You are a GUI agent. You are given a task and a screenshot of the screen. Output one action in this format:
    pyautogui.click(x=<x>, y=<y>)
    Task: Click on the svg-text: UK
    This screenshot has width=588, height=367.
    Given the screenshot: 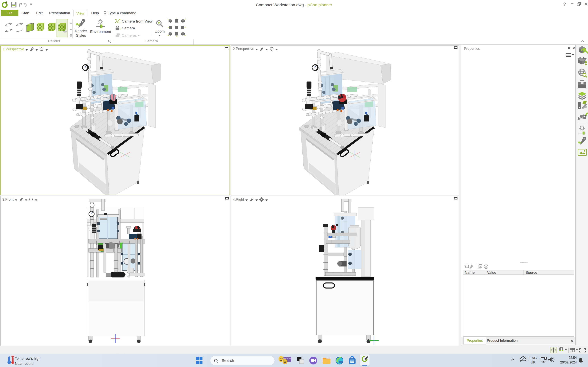 What is the action you would take?
    pyautogui.click(x=533, y=362)
    